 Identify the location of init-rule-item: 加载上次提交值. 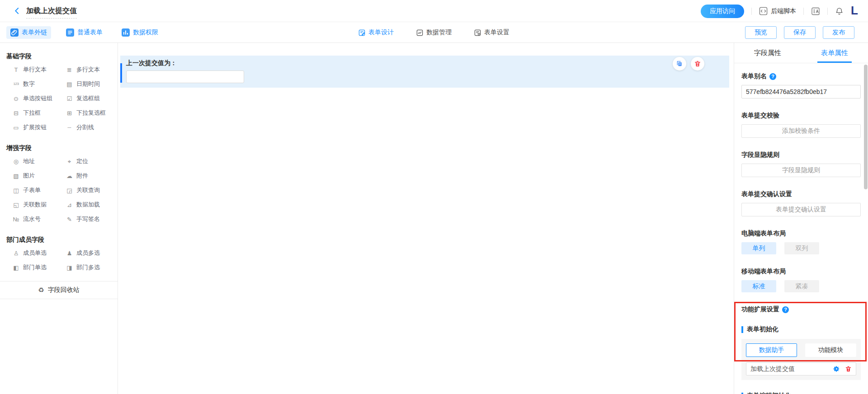
(801, 369).